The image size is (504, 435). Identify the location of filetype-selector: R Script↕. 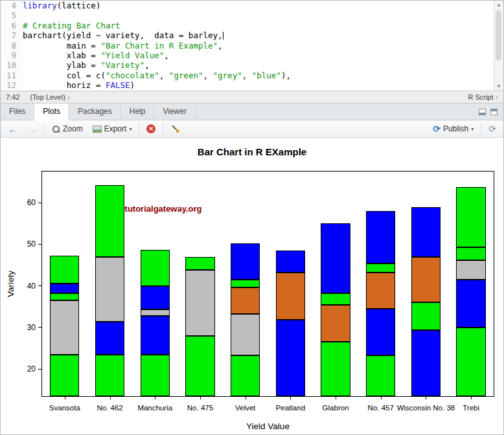
(483, 97).